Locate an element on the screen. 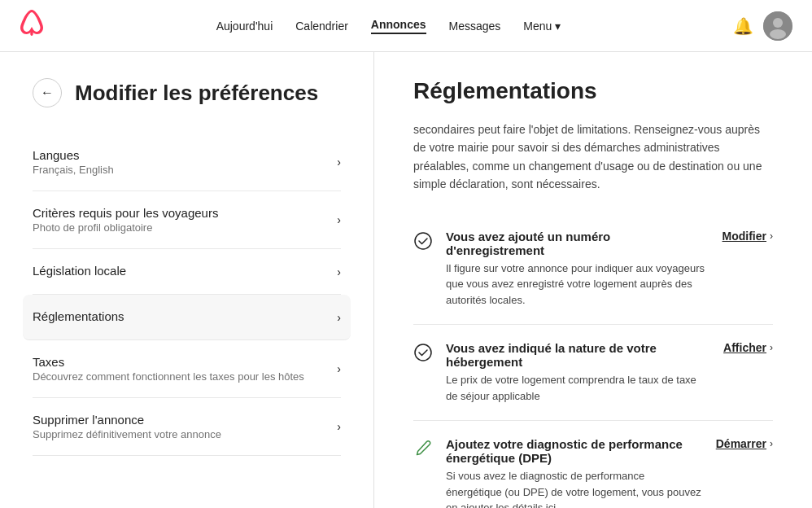 Image resolution: width=812 pixels, height=508 pixels. page-title: Modifier les préférences is located at coordinates (197, 93).